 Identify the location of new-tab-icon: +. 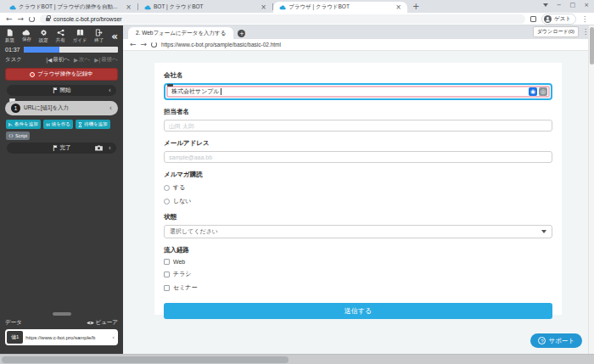
(416, 7).